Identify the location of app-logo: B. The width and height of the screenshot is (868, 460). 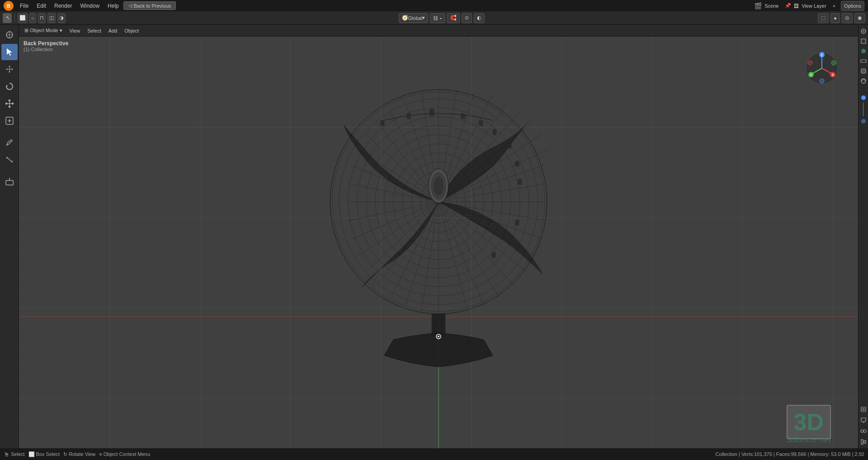
(9, 6).